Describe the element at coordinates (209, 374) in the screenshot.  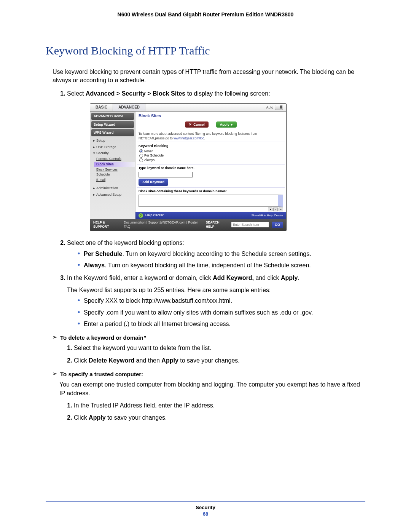
I see `sub-heading-trusted: ➢ To specify a trusted computer:` at that location.